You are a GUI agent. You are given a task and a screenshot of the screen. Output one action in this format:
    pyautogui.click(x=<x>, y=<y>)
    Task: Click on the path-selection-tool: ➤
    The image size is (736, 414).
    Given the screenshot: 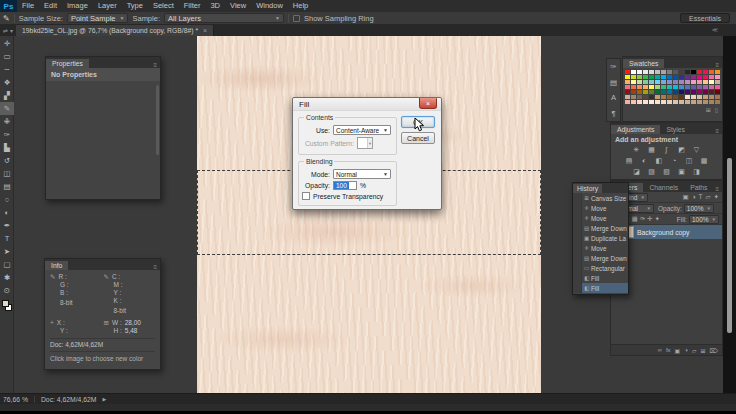 What is the action you would take?
    pyautogui.click(x=7, y=252)
    